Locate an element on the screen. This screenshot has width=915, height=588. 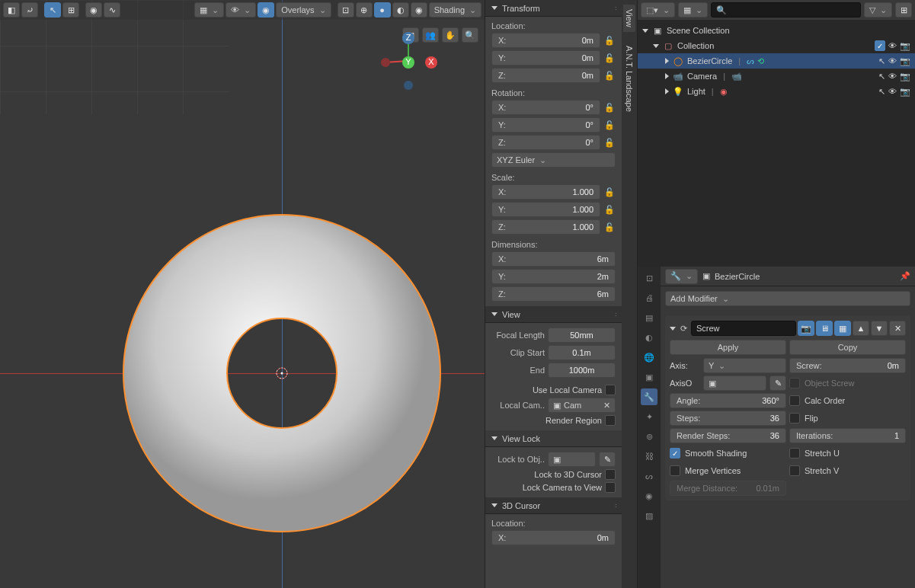
object-screw-checkbox is located at coordinates (795, 383).